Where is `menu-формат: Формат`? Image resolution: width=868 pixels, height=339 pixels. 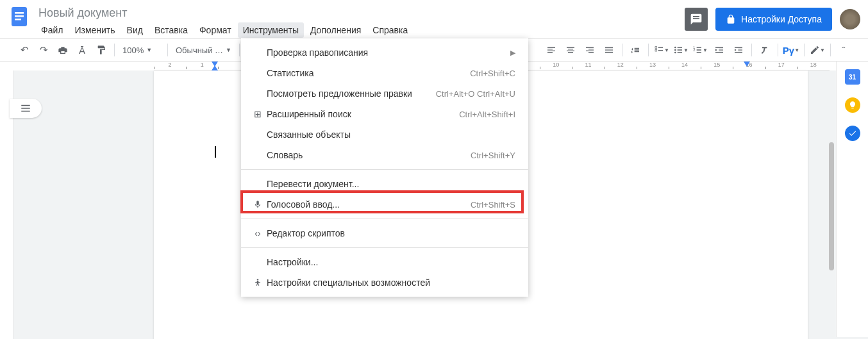
menu-формат: Формат is located at coordinates (215, 30).